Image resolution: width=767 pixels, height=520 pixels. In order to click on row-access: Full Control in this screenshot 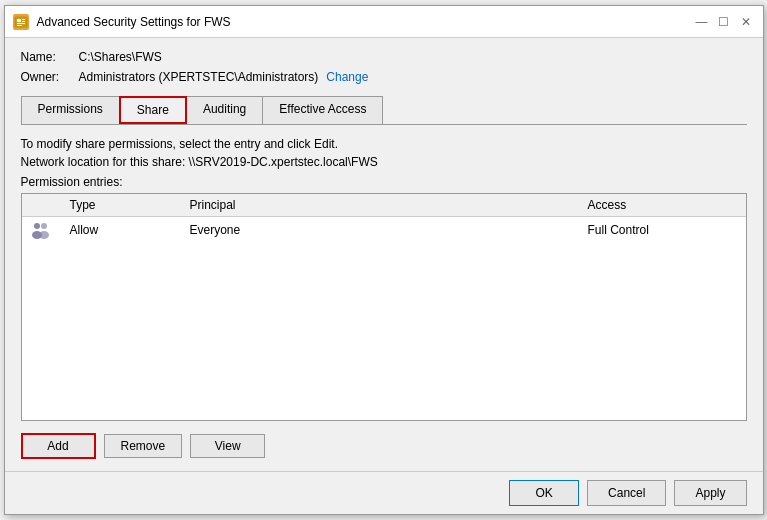, I will do `click(663, 230)`.